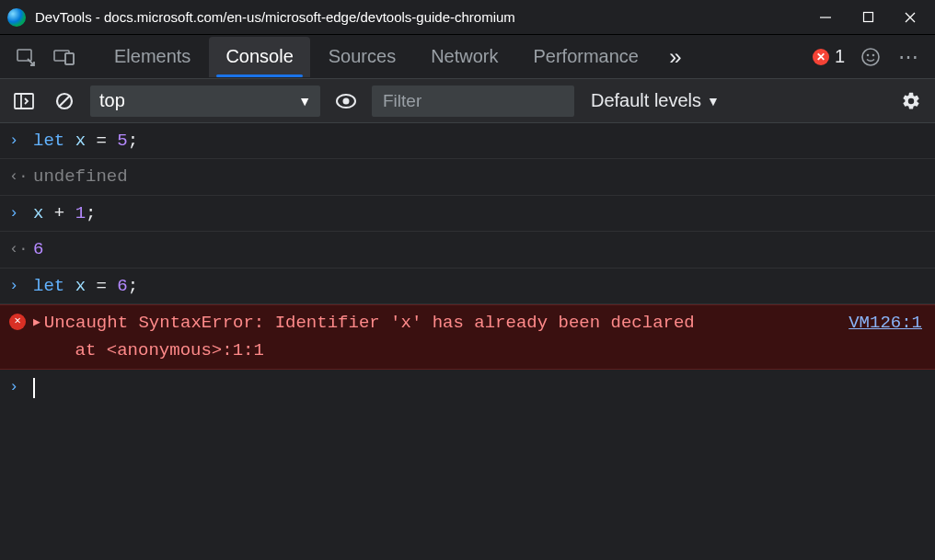  Describe the element at coordinates (478, 141) in the screenshot. I see `console-input-code: let x = 5;` at that location.